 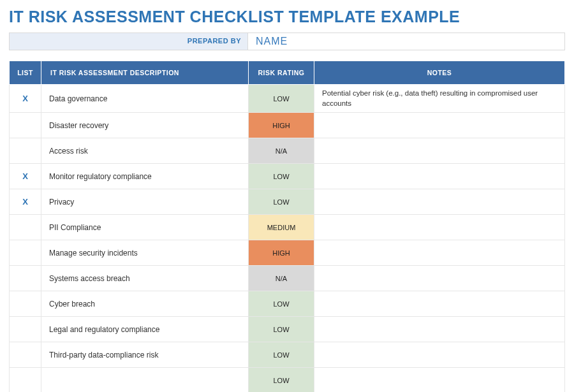 I want to click on page-title: IT RISK ASSESSMENT CHECKLIST TEMPLATE EX…, so click(x=287, y=17).